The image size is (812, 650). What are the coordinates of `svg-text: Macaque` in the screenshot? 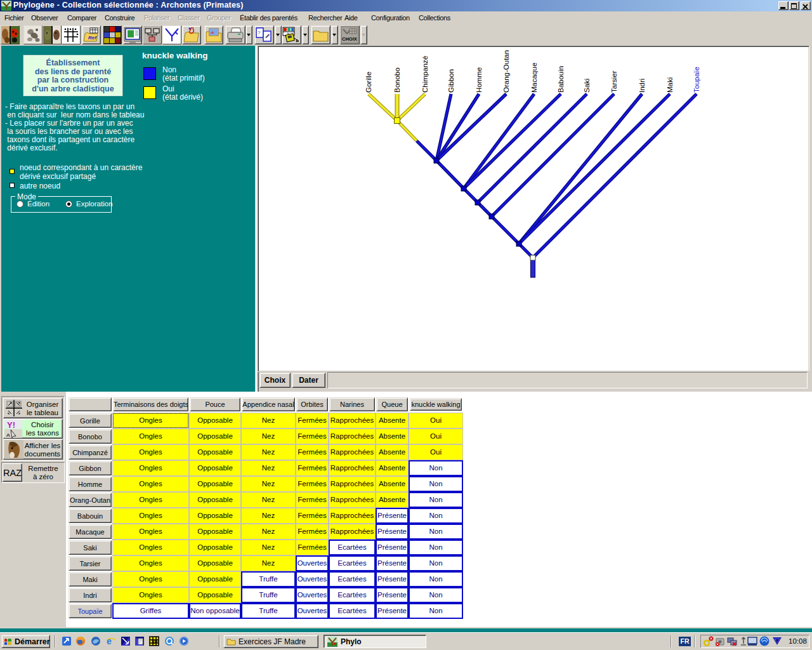 It's located at (534, 77).